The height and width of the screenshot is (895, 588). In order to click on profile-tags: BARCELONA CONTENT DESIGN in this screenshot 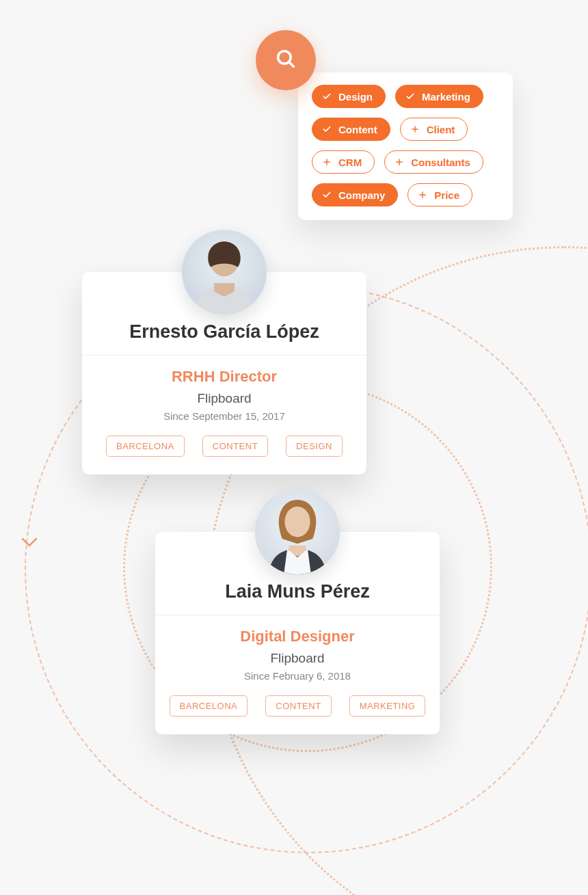, I will do `click(224, 446)`.